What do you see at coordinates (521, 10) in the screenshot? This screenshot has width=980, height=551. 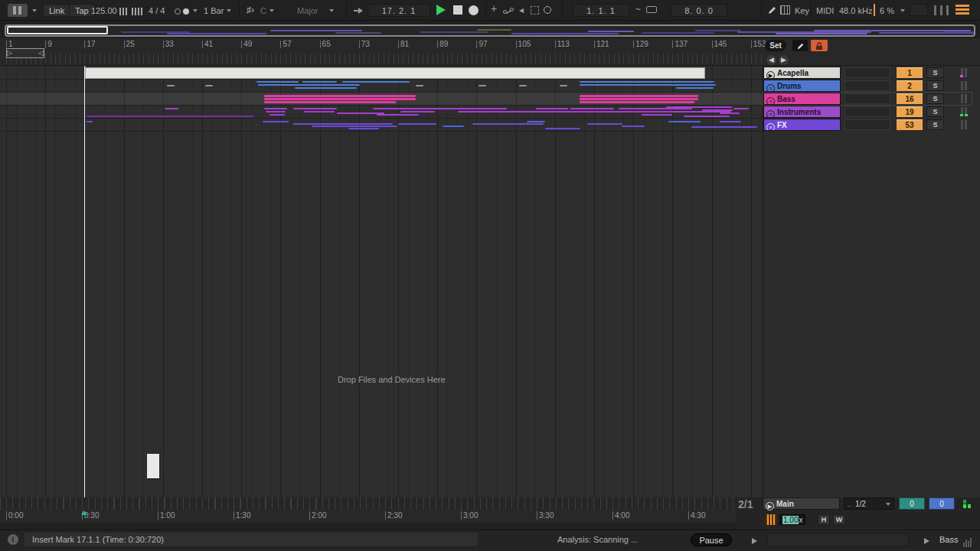 I see `back-to-arrangement-icon: ◂` at bounding box center [521, 10].